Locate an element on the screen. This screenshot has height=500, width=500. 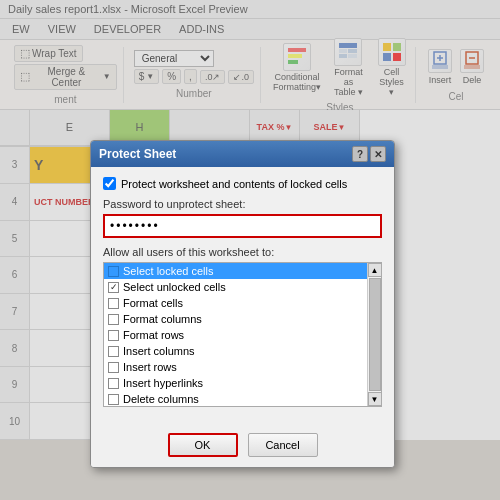
scroll-thumb is located at coordinates (375, 334).